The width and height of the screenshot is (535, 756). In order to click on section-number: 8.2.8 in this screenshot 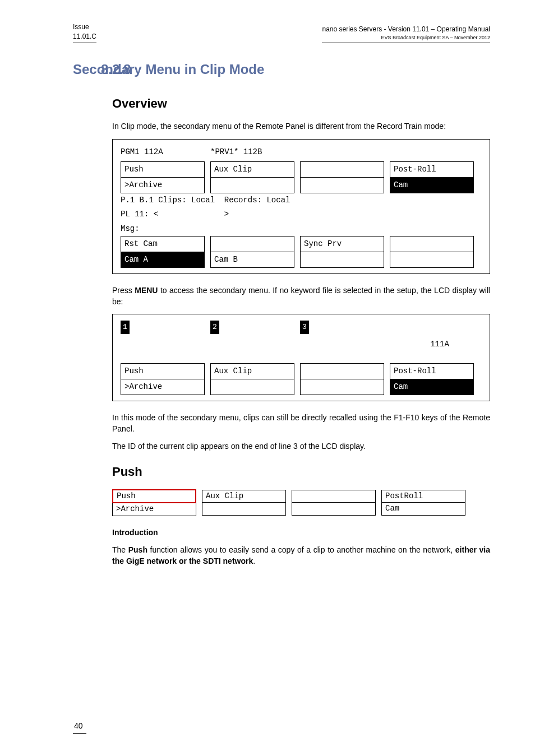, I will do `click(116, 69)`.